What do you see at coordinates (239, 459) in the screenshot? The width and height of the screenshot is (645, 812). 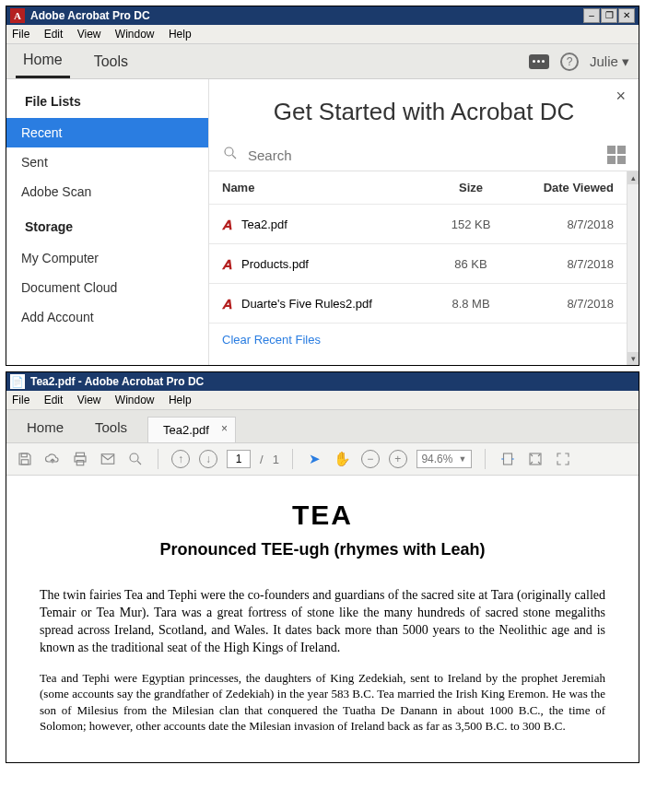 I see `page-number-input` at bounding box center [239, 459].